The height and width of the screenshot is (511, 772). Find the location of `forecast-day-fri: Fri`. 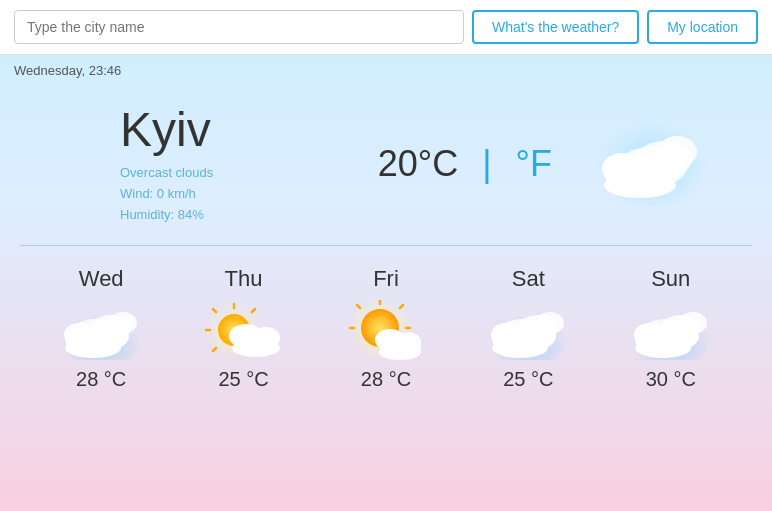

forecast-day-fri: Fri is located at coordinates (386, 328).